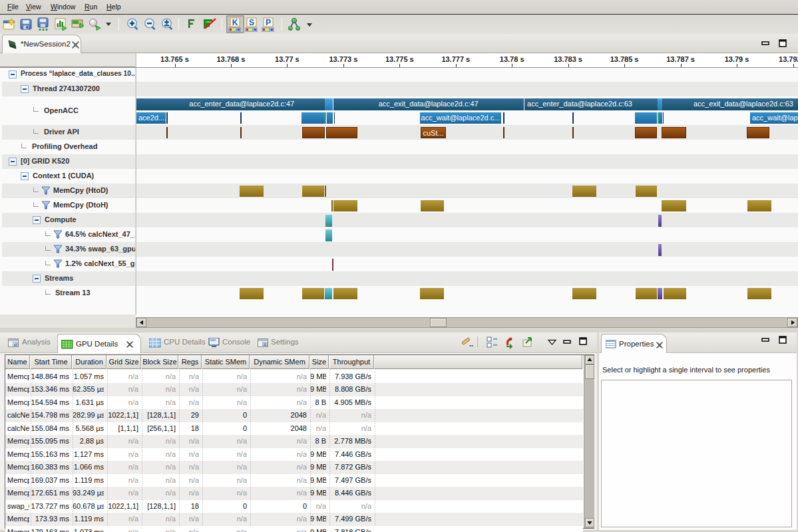 This screenshot has width=798, height=532. I want to click on svg-text: S, so click(252, 23).